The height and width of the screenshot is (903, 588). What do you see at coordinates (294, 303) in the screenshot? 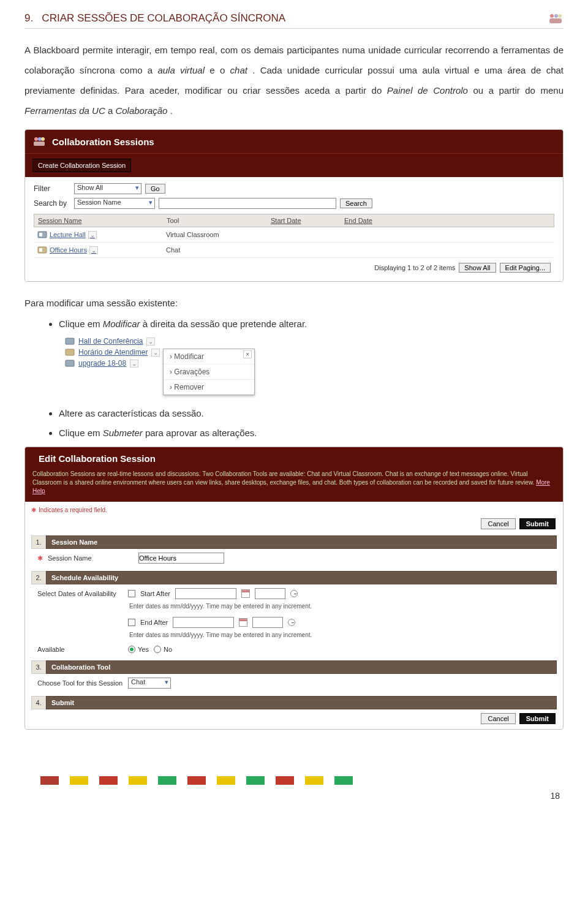
I see `modify-session-heading: Para modificar uma sessão existente:` at bounding box center [294, 303].